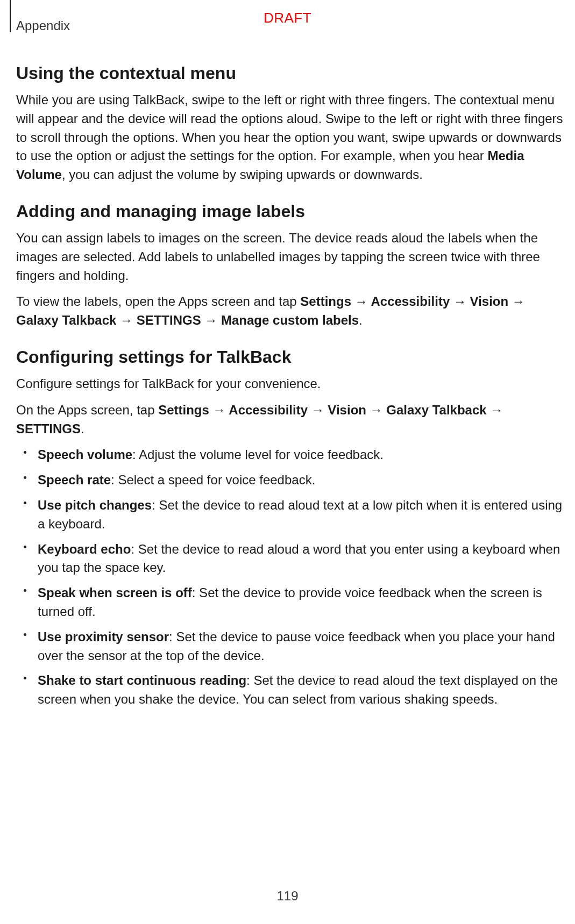 The image size is (575, 924). Describe the element at coordinates (293, 257) in the screenshot. I see `paragraph-image-labels-1: You can assign labels to images on the s…` at that location.